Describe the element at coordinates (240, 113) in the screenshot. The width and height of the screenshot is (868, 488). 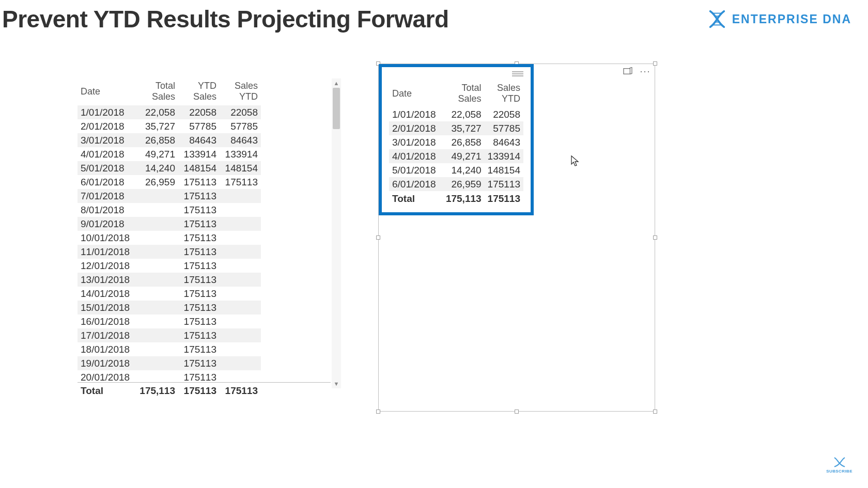
I see `cell-sales-ytd: 22058` at that location.